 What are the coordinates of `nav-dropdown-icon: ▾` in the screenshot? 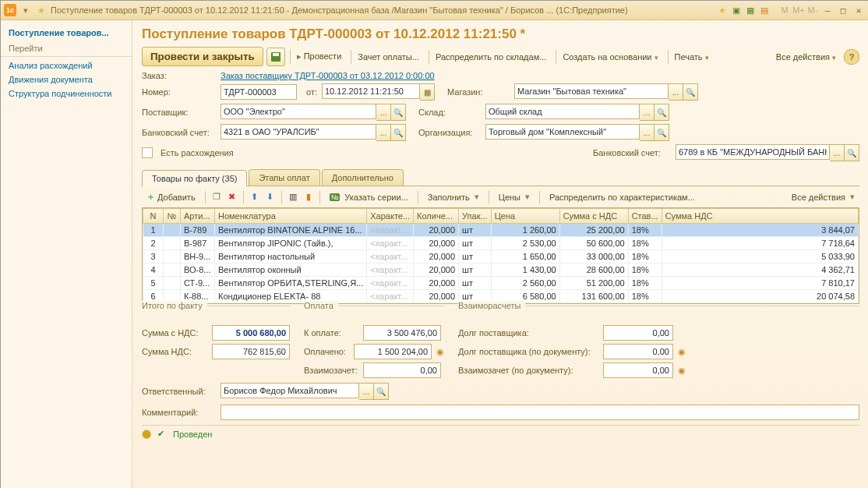 It's located at (26, 10).